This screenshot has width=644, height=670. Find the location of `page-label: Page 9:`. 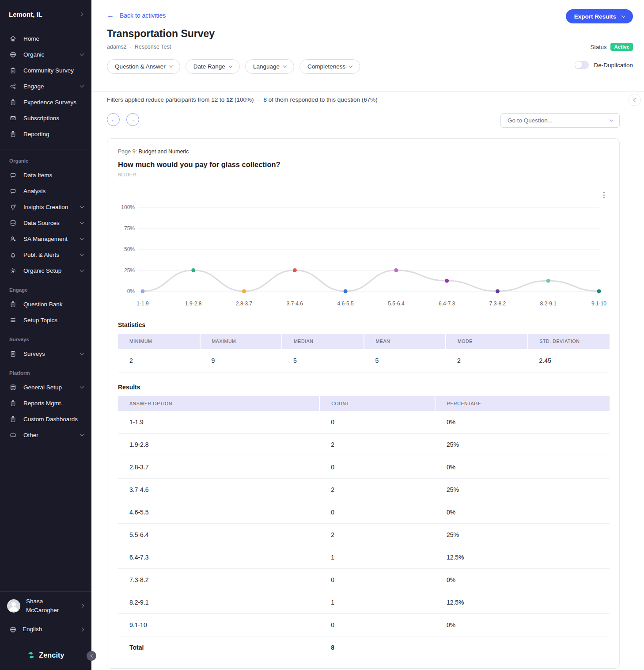

page-label: Page 9: is located at coordinates (127, 152).